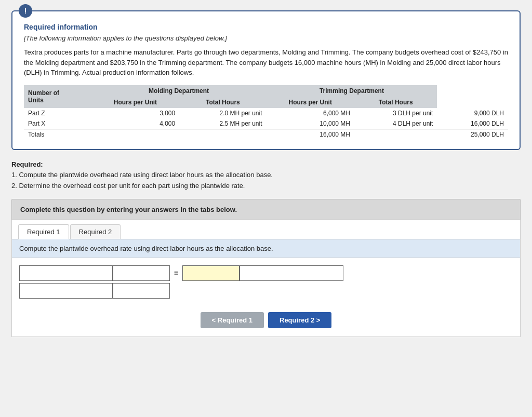  Describe the element at coordinates (176, 273) in the screenshot. I see `equals-sign: =` at that location.